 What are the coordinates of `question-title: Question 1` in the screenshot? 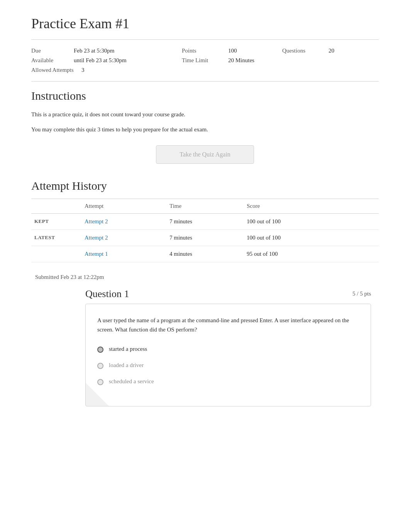 It's located at (107, 294).